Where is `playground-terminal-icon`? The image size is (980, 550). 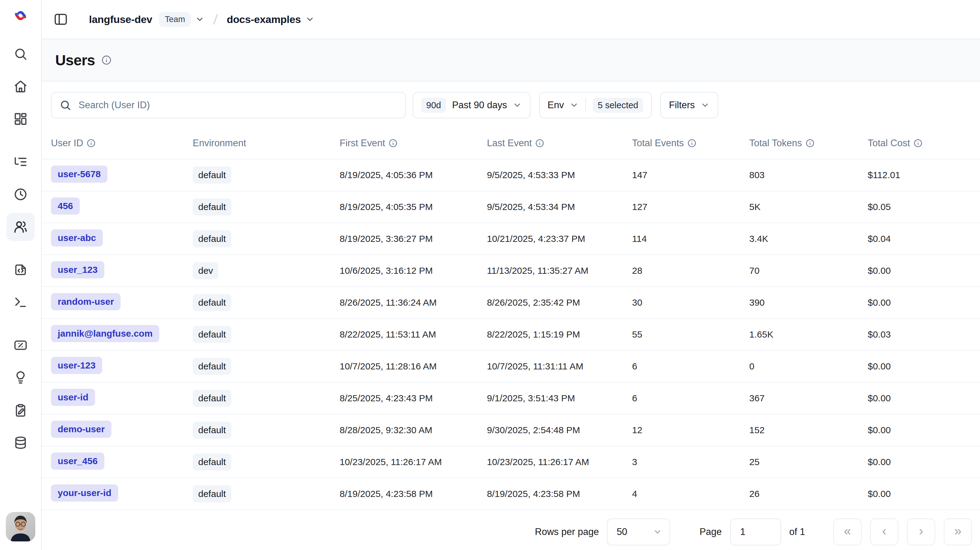
playground-terminal-icon is located at coordinates (21, 302).